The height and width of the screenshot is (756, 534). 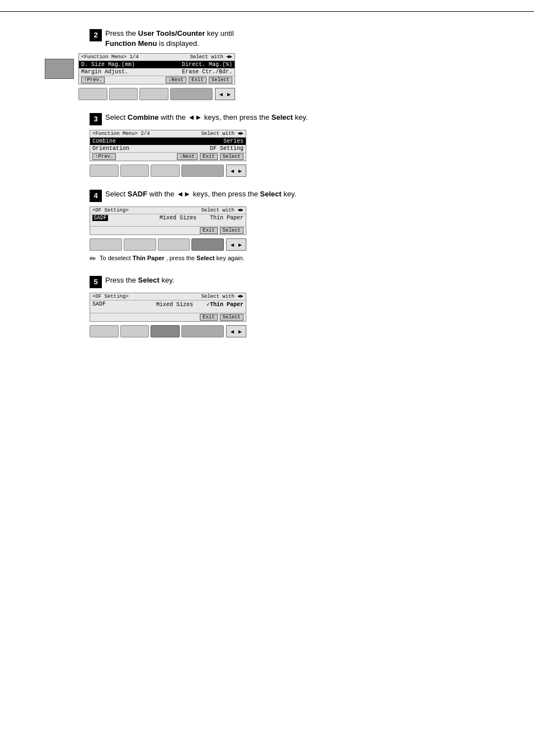 I want to click on note-key: Select, so click(x=205, y=258).